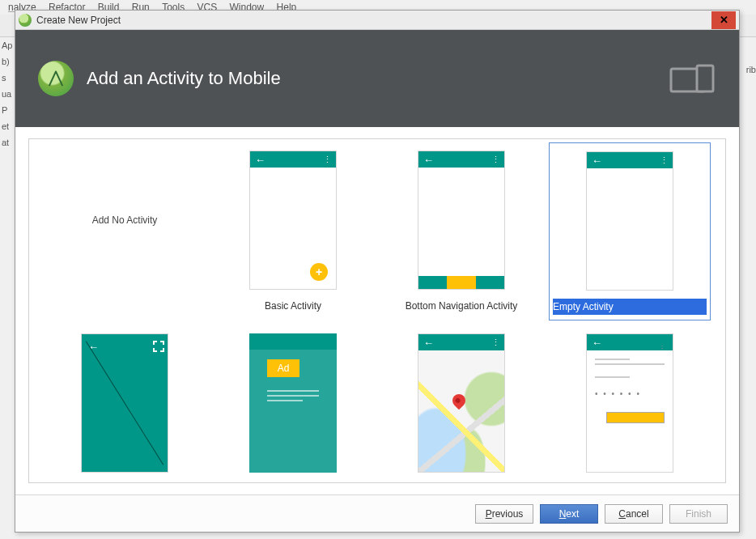 This screenshot has width=756, height=539. What do you see at coordinates (751, 70) in the screenshot?
I see `ide-right-text: rib` at bounding box center [751, 70].